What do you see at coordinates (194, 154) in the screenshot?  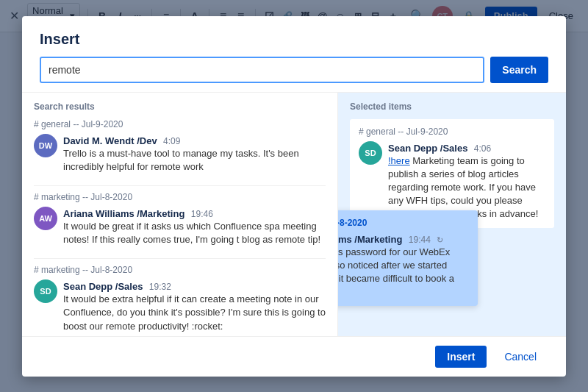 I see `result-content-1: David M. Wendt /Dev 4:09 Trello is a mus…` at bounding box center [194, 154].